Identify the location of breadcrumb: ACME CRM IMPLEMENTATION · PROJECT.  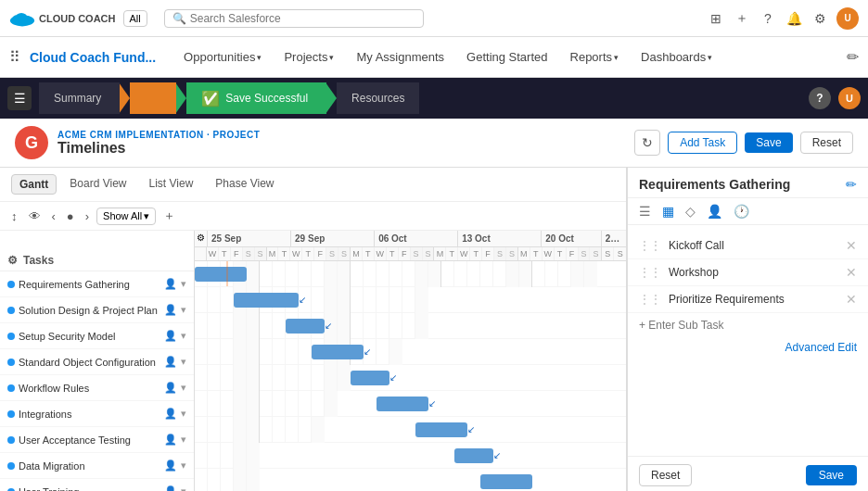
(159, 135).